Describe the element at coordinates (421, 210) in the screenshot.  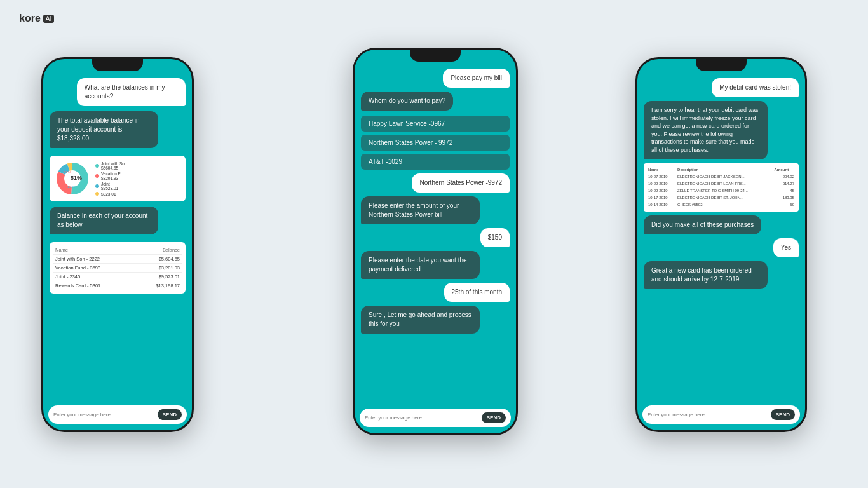
I see `bubble-bot-2-2: Please enter the amount of your Northern…` at that location.